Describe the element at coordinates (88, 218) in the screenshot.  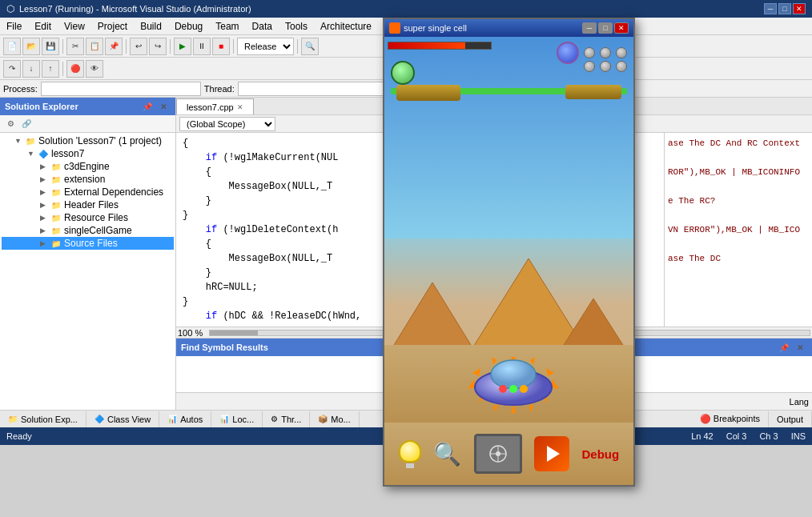
I see `tree-resource: ▶ 📁 Resource Files` at that location.